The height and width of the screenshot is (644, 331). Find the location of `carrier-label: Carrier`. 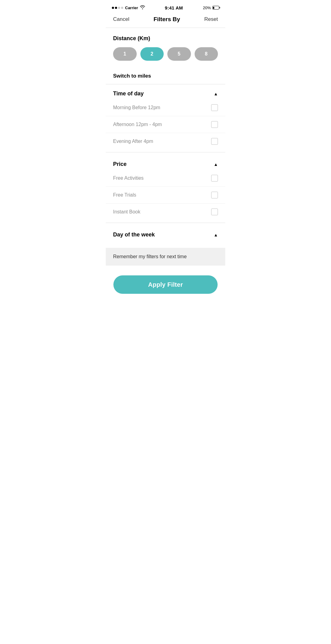

carrier-label: Carrier is located at coordinates (132, 8).